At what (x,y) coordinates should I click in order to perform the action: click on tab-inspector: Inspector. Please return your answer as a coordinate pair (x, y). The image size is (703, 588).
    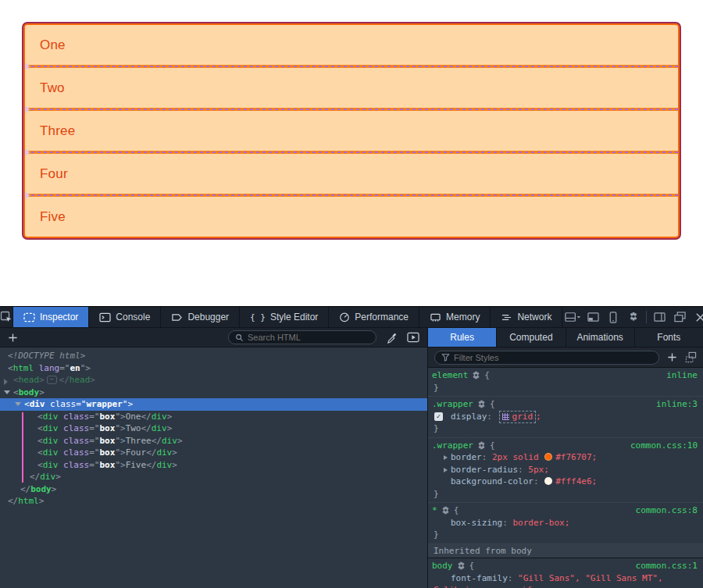
    Looking at the image, I should click on (52, 317).